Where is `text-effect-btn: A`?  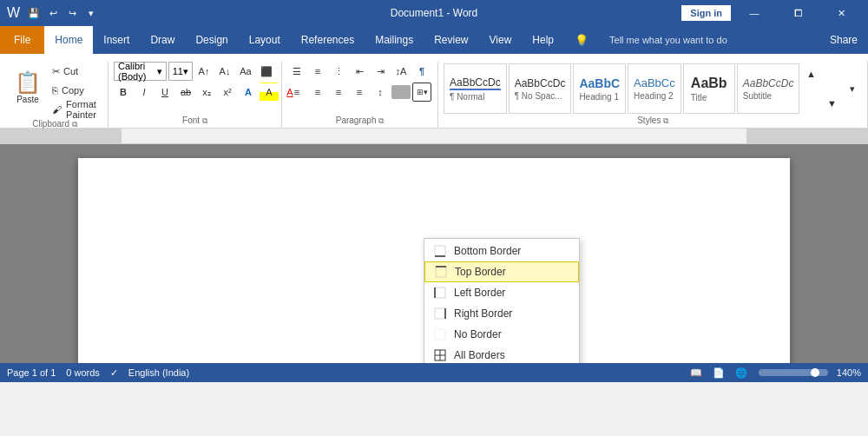 text-effect-btn: A is located at coordinates (248, 92).